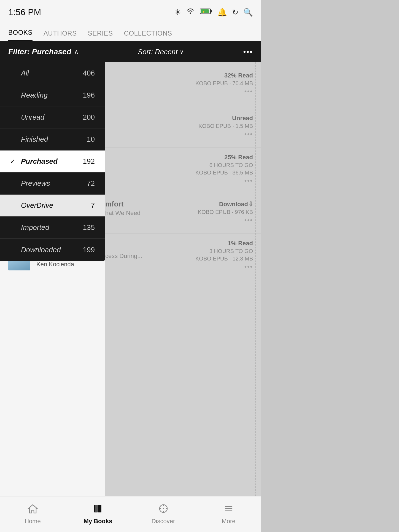 The height and width of the screenshot is (532, 399). I want to click on option-count: 200, so click(89, 117).